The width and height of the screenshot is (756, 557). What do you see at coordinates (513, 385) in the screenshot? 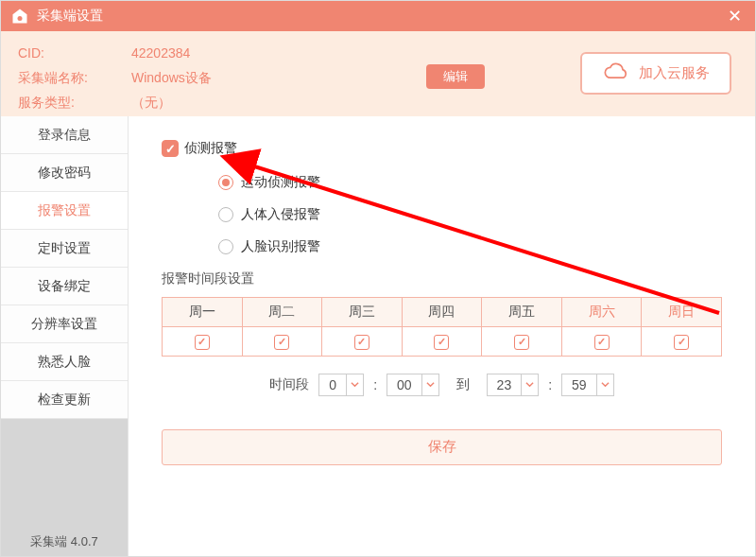
I see `end-hour-select: 23` at bounding box center [513, 385].